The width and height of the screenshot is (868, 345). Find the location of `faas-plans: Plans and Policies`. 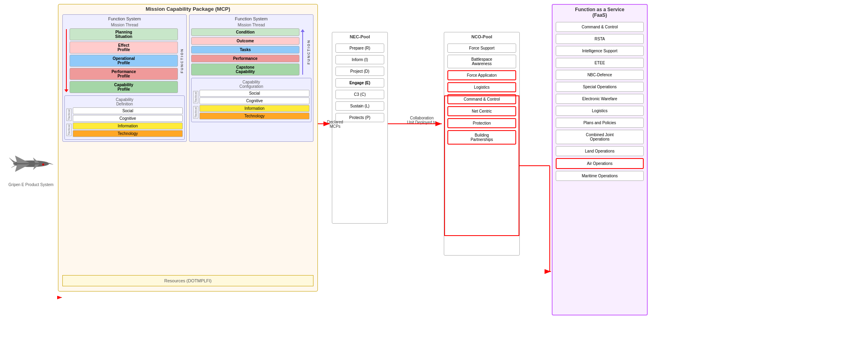

faas-plans: Plans and Policies is located at coordinates (600, 123).